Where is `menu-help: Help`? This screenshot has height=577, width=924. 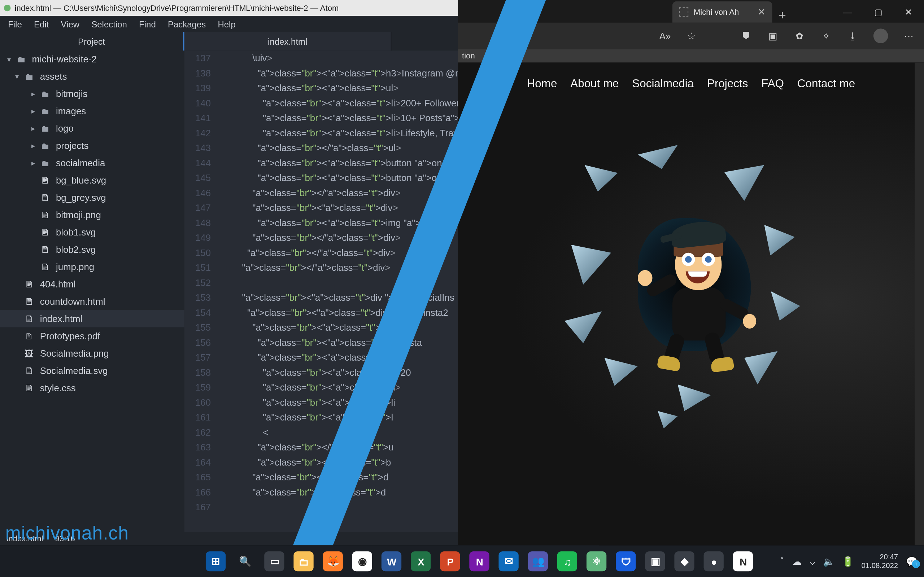
menu-help: Help is located at coordinates (226, 24).